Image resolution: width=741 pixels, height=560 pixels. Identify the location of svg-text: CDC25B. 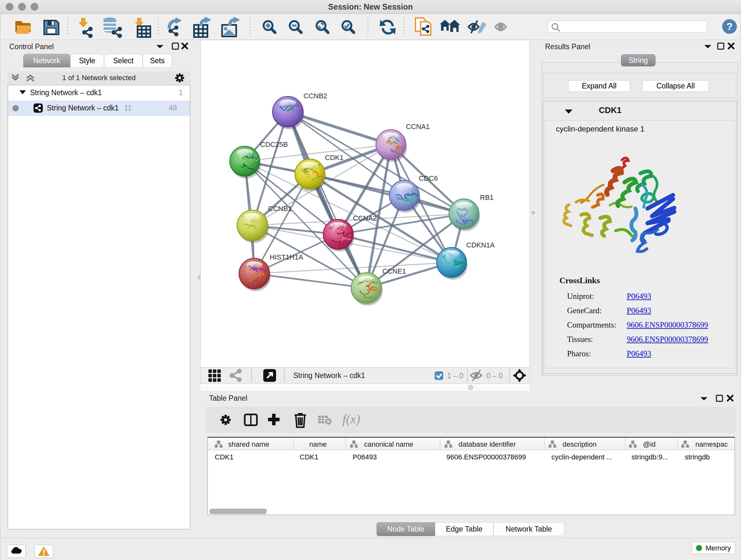
(274, 144).